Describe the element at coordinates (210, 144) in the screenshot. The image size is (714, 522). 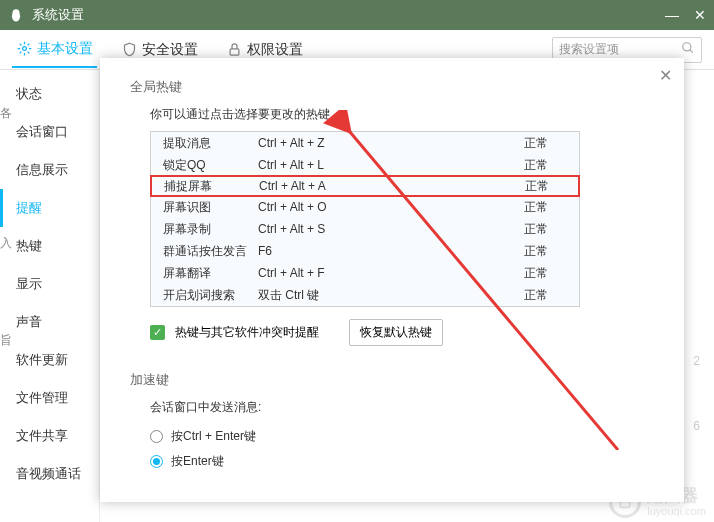
I see `hotkey-name: 提取消息` at that location.